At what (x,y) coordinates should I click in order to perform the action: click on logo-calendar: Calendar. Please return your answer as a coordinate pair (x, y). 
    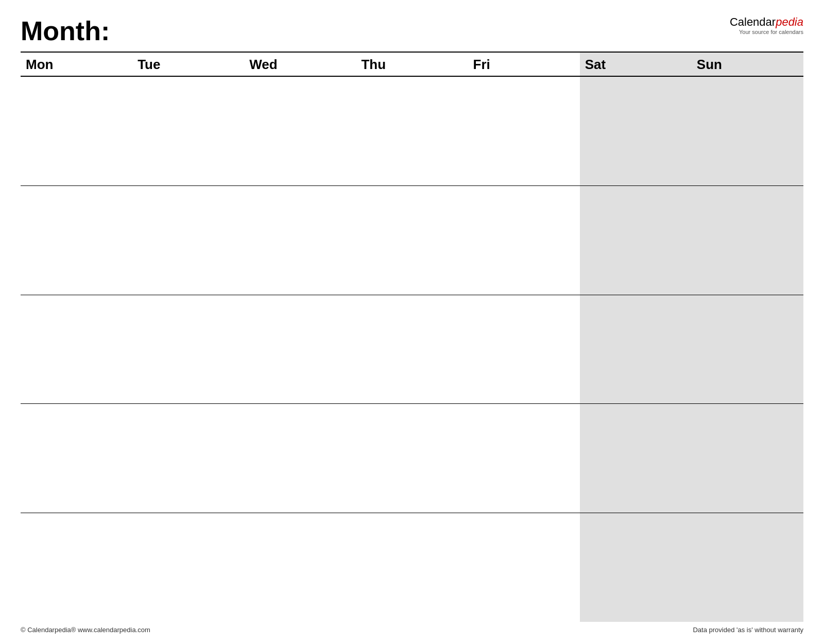
    Looking at the image, I should click on (753, 22).